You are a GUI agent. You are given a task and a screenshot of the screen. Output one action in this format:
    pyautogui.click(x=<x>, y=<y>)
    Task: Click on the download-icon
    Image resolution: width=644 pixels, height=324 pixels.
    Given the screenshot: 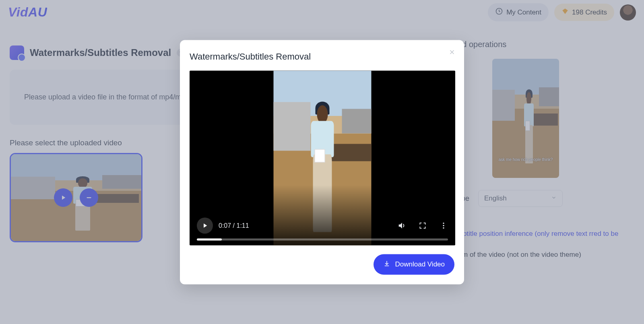 What is the action you would take?
    pyautogui.click(x=387, y=264)
    